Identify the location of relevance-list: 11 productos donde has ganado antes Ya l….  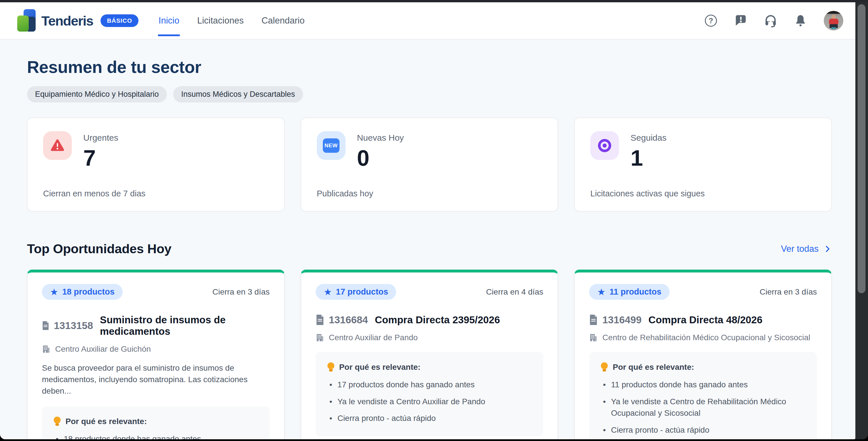
(703, 408).